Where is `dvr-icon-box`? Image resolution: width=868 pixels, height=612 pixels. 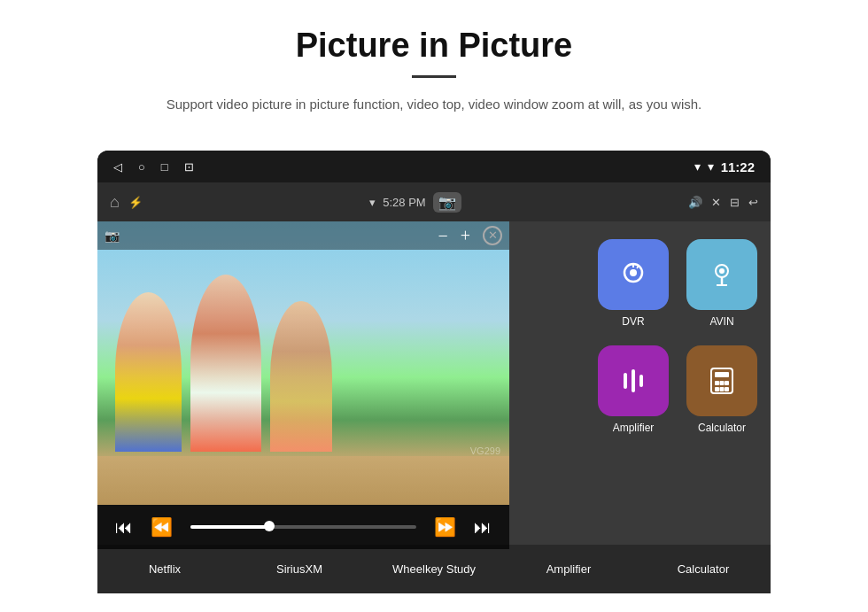 dvr-icon-box is located at coordinates (633, 275).